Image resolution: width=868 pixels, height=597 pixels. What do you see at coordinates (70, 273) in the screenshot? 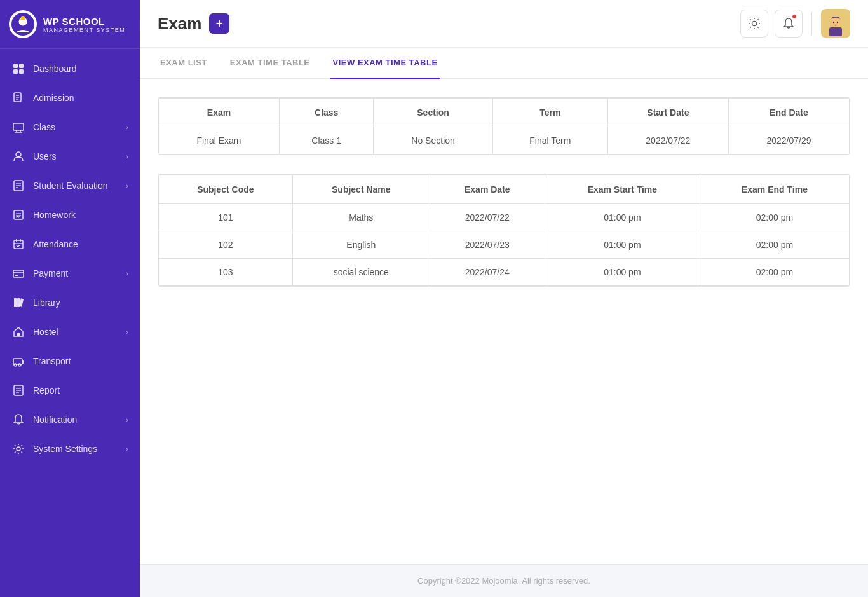
I see `sidebar-item-payment: Payment ›` at bounding box center [70, 273].